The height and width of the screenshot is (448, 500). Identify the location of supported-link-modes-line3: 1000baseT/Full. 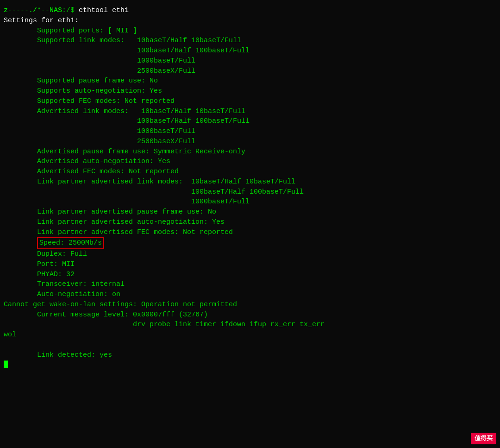
(250, 61).